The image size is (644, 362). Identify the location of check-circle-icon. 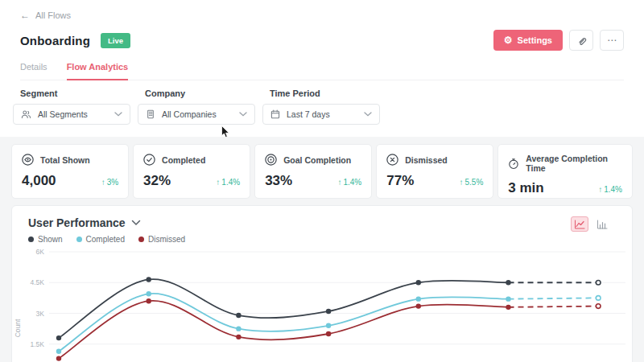
(150, 159).